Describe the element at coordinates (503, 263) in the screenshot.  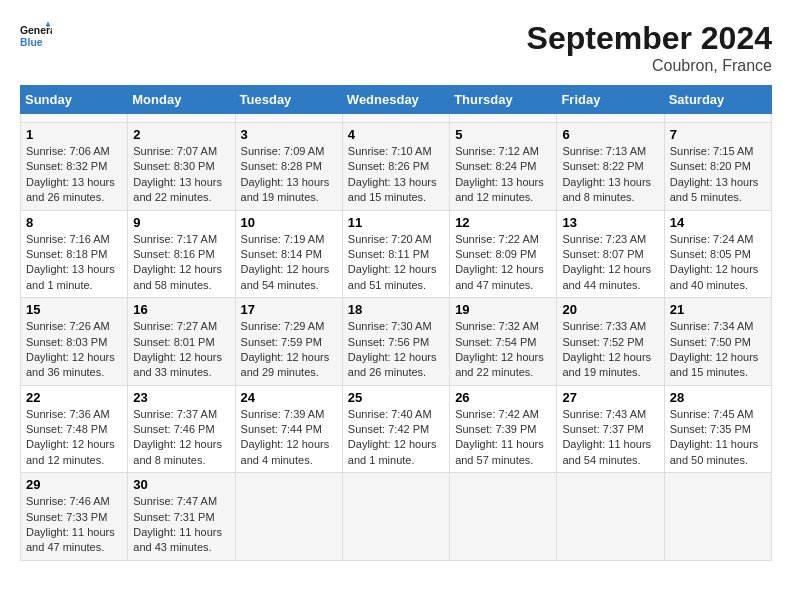
I see `day-info: Sunrise: 7:22 AM Sunset: 8:09 PM Dayligh…` at that location.